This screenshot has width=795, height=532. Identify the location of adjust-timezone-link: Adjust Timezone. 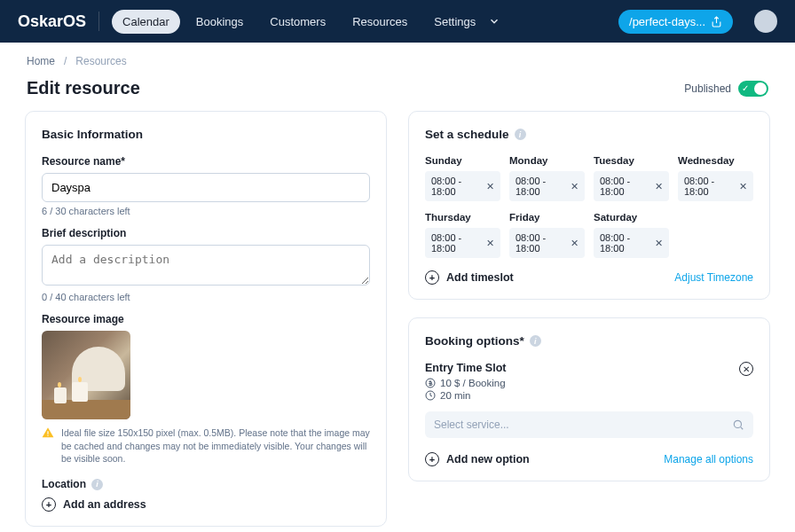
(713, 278).